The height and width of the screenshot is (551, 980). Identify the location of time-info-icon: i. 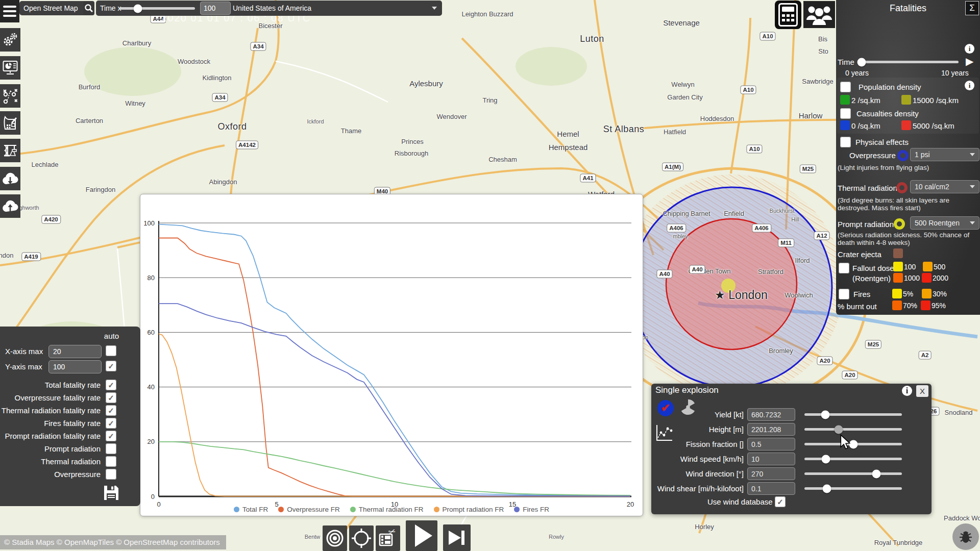
(970, 49).